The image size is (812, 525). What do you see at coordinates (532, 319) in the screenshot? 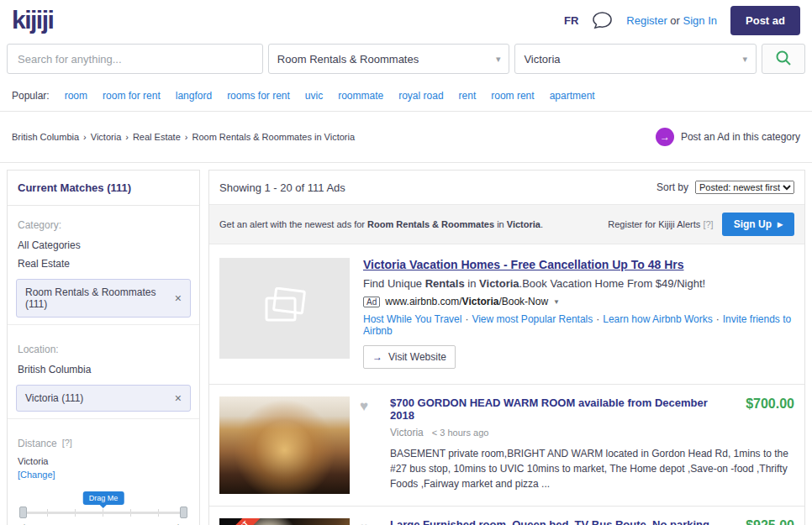
I see `sitelink: View most Popular Rentals` at bounding box center [532, 319].